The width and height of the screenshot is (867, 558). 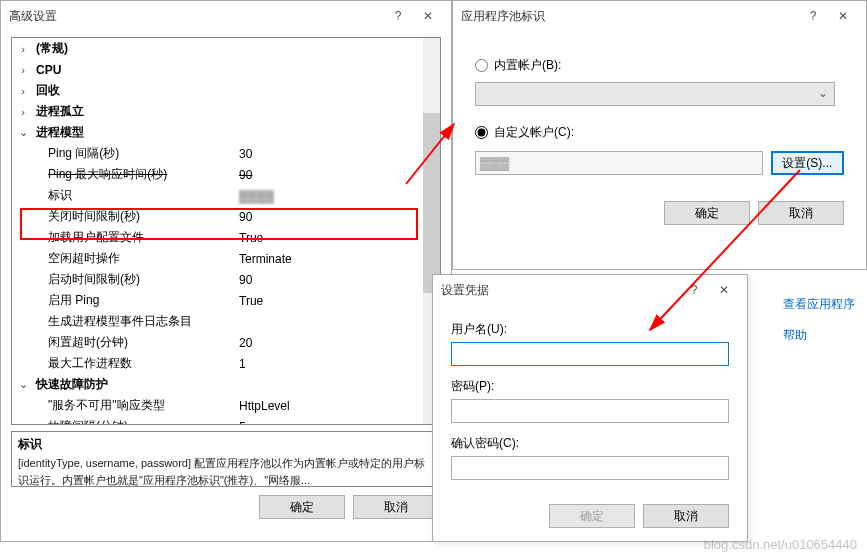 I want to click on grid-category: ›回收, so click(x=226, y=90).